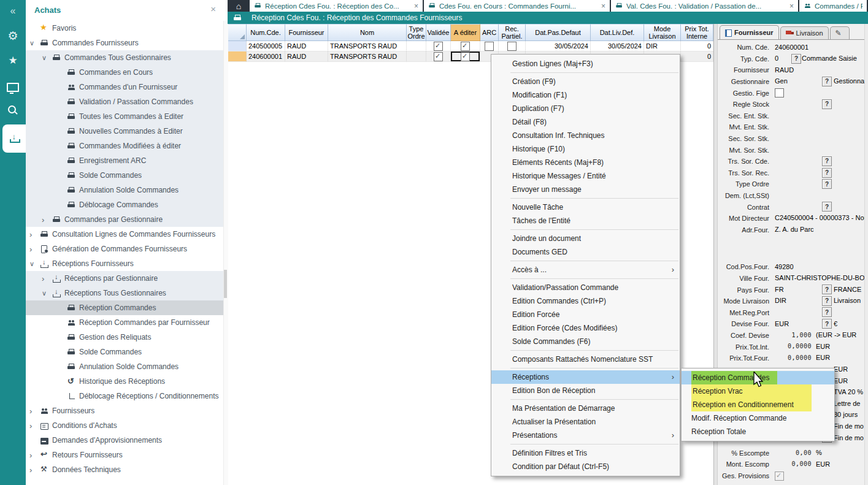 Image resolution: width=868 pixels, height=485 pixels. What do you see at coordinates (125, 190) in the screenshot?
I see `sidebar-item-annulation-solde: Annulation Solde Commandes` at bounding box center [125, 190].